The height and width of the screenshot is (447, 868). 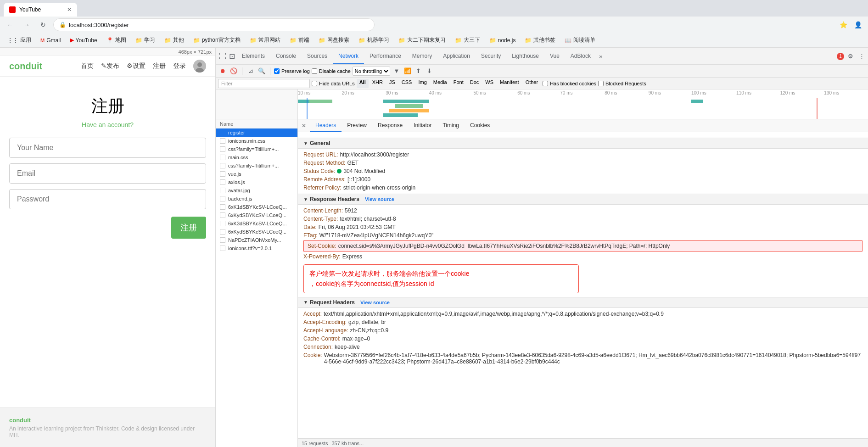 I want to click on have-account-link: Have an account?, so click(x=107, y=125).